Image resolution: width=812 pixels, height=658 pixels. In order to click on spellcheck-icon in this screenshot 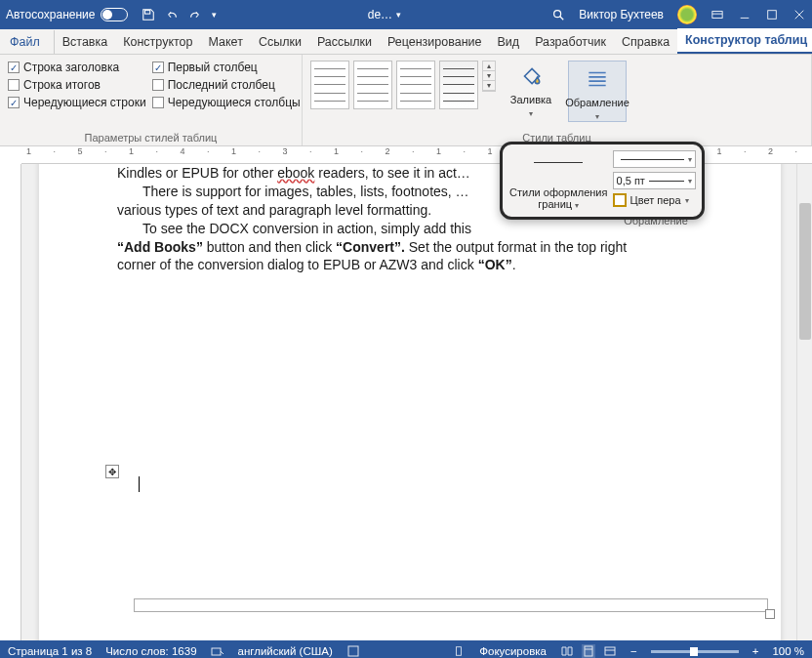, I will do `click(218, 651)`.